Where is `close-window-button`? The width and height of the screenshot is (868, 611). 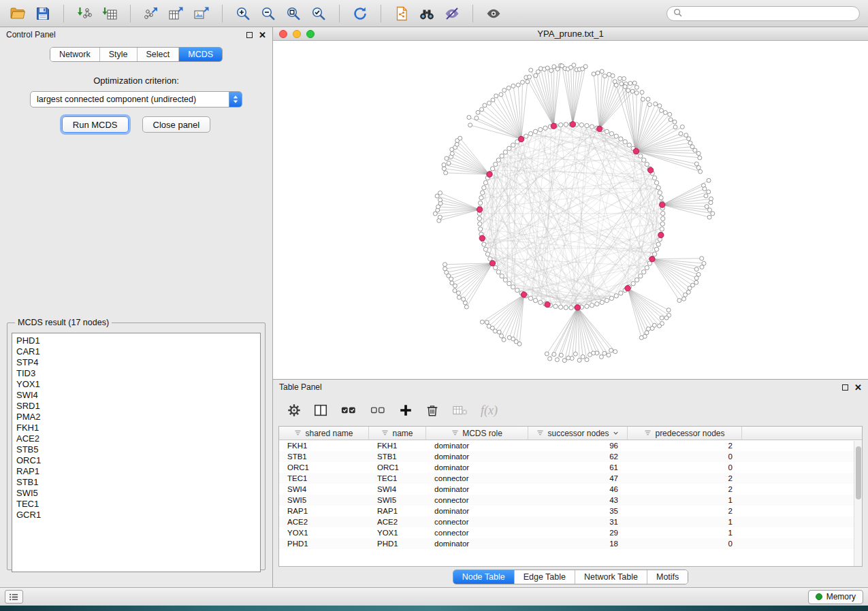
close-window-button is located at coordinates (283, 34).